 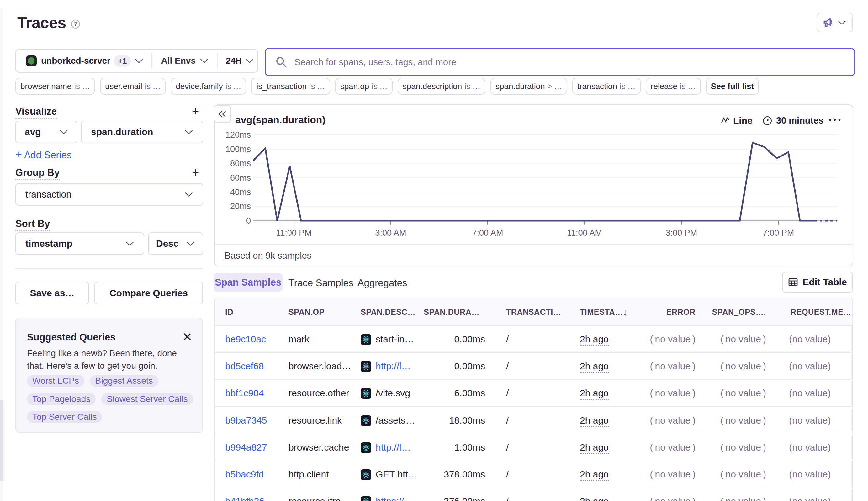 What do you see at coordinates (294, 233) in the screenshot?
I see `svg-text: 11:00 PM` at bounding box center [294, 233].